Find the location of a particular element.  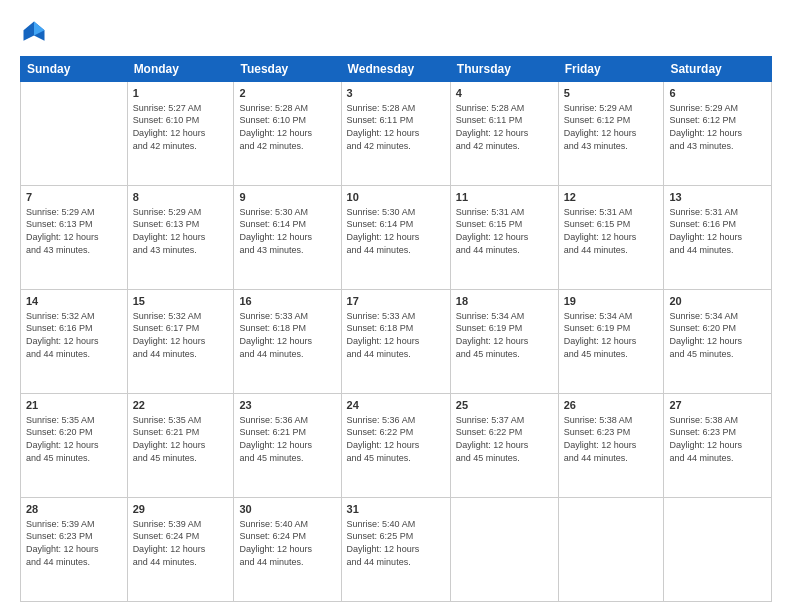

day-number: 21 is located at coordinates (74, 406).